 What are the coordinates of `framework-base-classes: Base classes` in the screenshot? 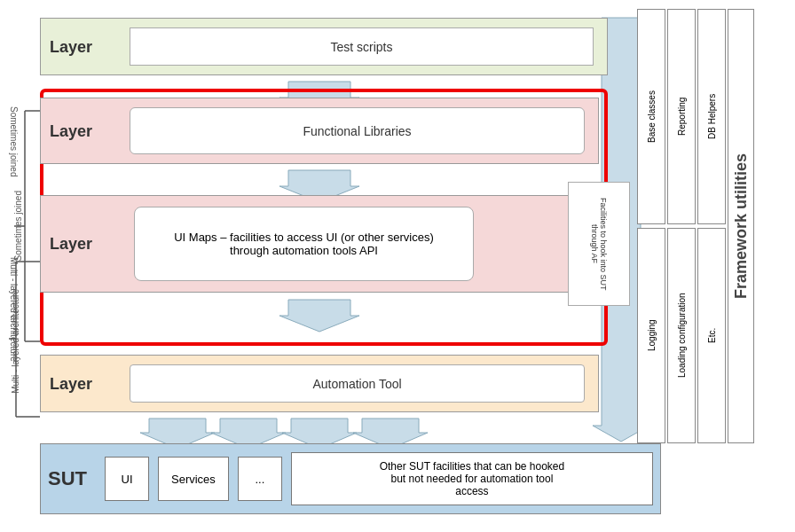 It's located at (651, 117).